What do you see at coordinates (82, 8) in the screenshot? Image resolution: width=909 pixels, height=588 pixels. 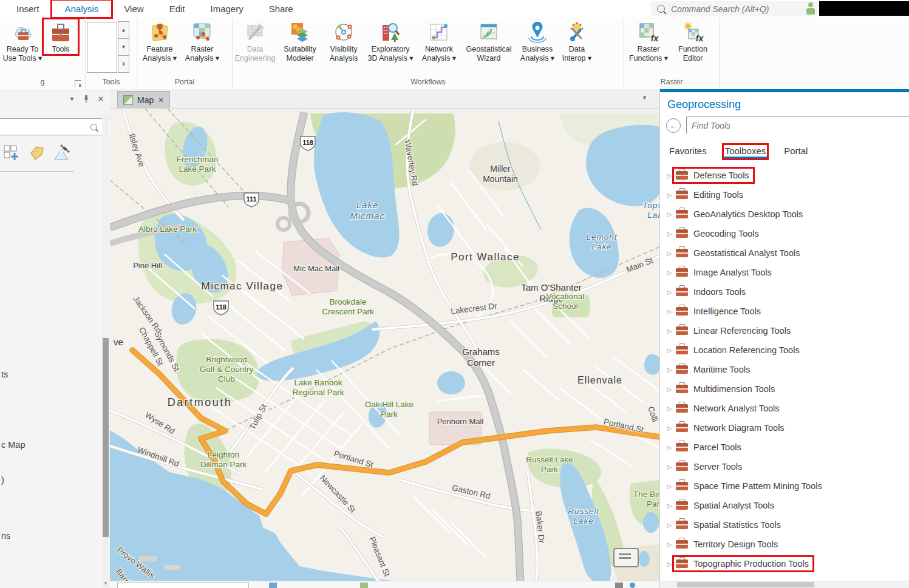 I see `ribbon-tab: Analysis` at bounding box center [82, 8].